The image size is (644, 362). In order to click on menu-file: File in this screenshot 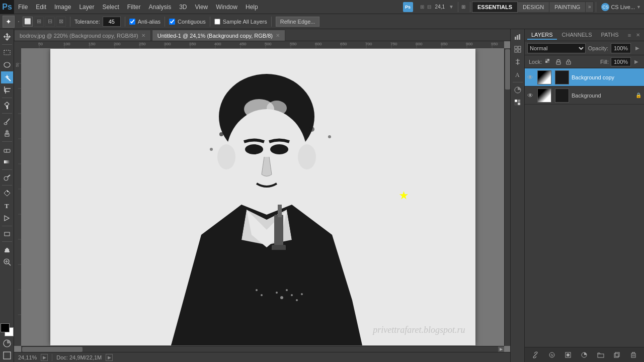, I will do `click(23, 7)`.